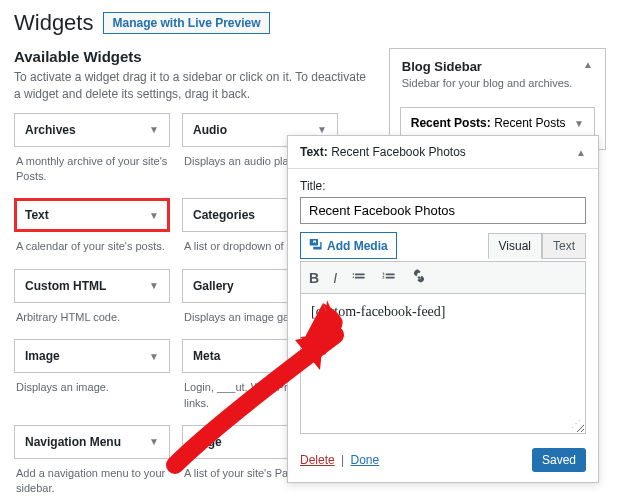 The height and width of the screenshot is (501, 620). I want to click on widget-chip-label: Gallery, so click(214, 286).